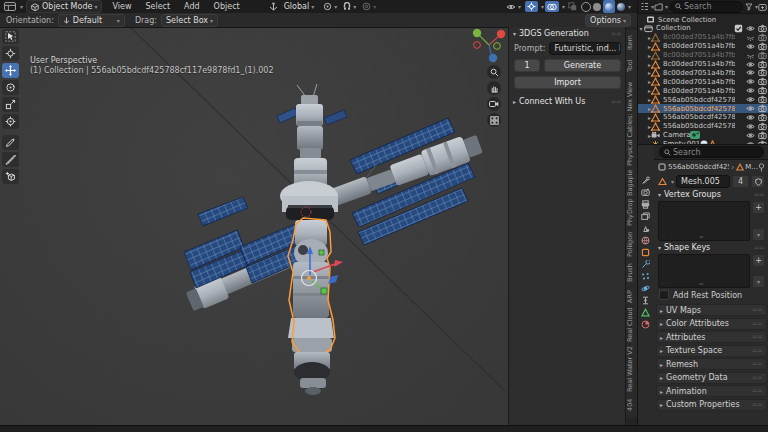 This screenshot has width=768, height=432. Describe the element at coordinates (494, 104) in the screenshot. I see `camera-view-icon` at that location.